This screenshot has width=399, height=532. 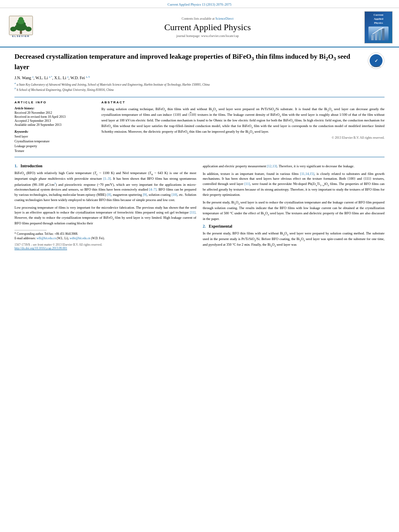 I want to click on sciencedirect-link: ScienceDirect, so click(x=224, y=18).